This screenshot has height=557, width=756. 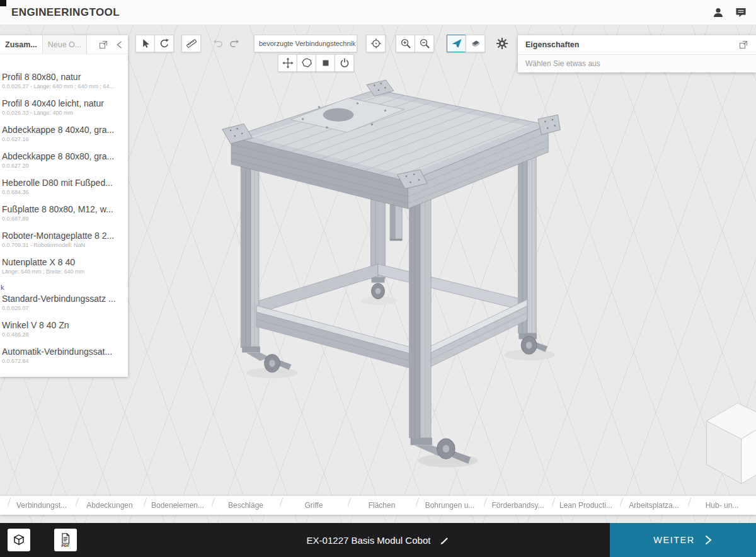 What do you see at coordinates (218, 43) in the screenshot?
I see `undo-icon` at bounding box center [218, 43].